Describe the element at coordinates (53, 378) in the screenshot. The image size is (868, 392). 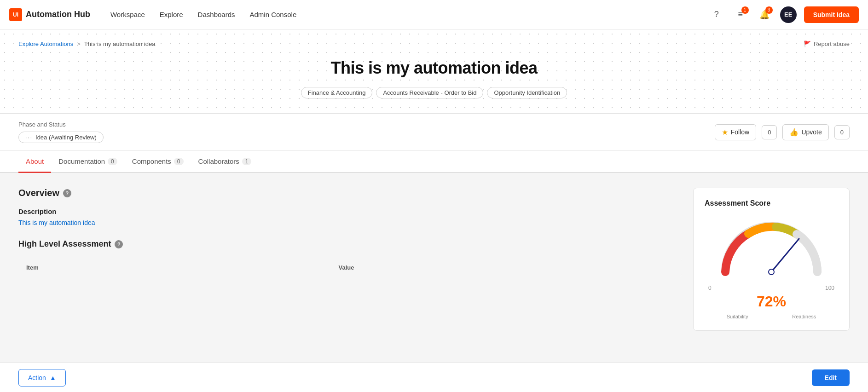
I see `chevron-up-icon: ▲` at that location.